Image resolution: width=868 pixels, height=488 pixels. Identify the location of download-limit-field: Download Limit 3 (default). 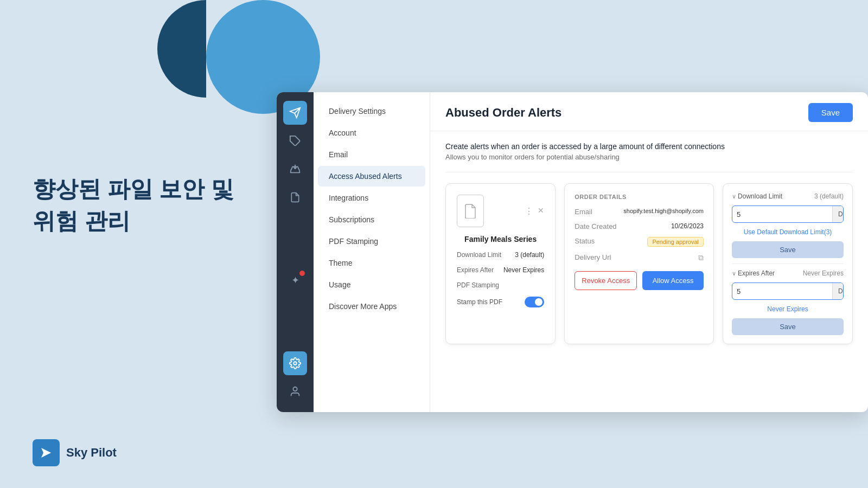
(500, 255).